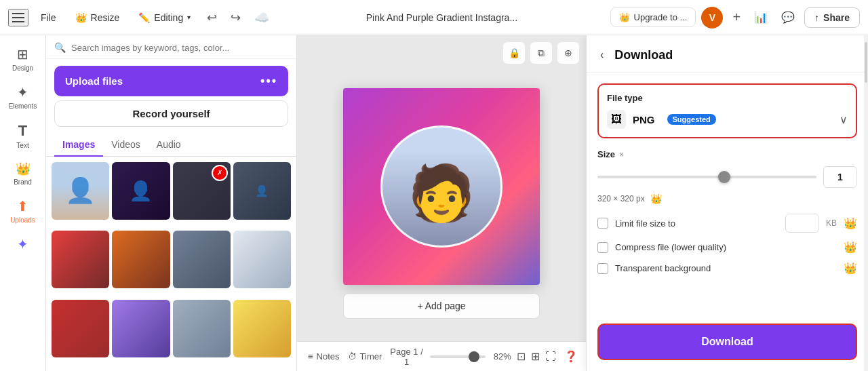 The image size is (868, 371). I want to click on upgrade-button: 👑 Upgrade to ..., so click(654, 18).